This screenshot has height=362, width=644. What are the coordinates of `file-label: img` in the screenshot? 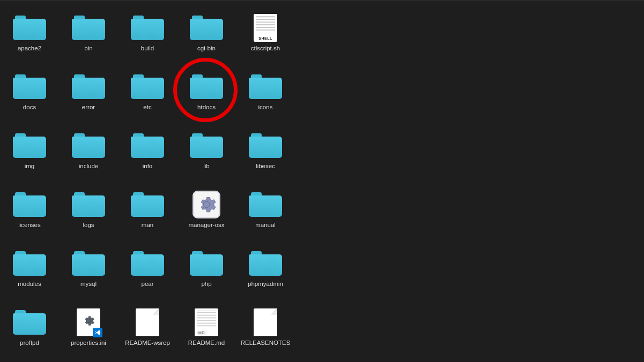 It's located at (30, 167).